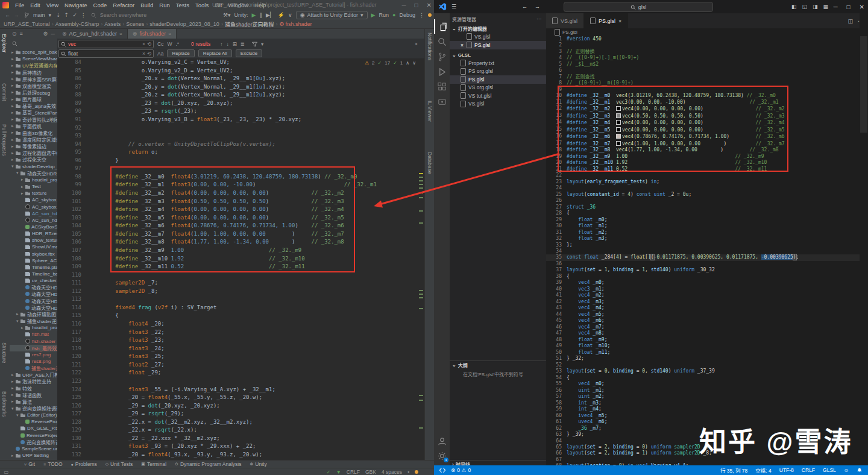 The width and height of the screenshot is (868, 475). Describe the element at coordinates (864, 239) in the screenshot. I see `vscode-scrollbar` at that location.